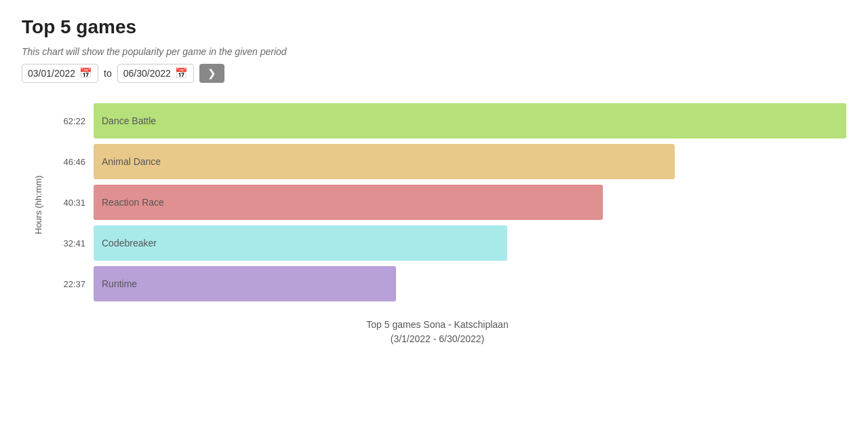  I want to click on caption-line2: (3/1/2022 - 6/30/2022), so click(437, 339).